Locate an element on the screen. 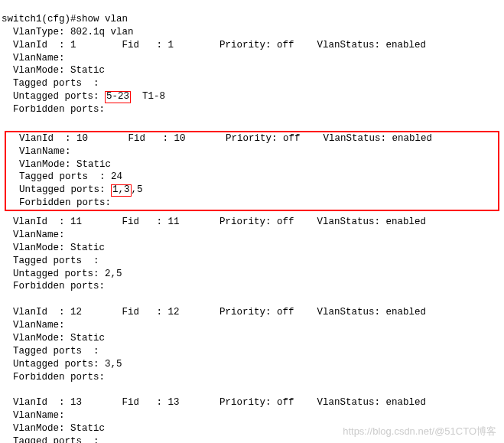 This screenshot has height=443, width=504. highlight-ports: 5-23 is located at coordinates (118, 97).